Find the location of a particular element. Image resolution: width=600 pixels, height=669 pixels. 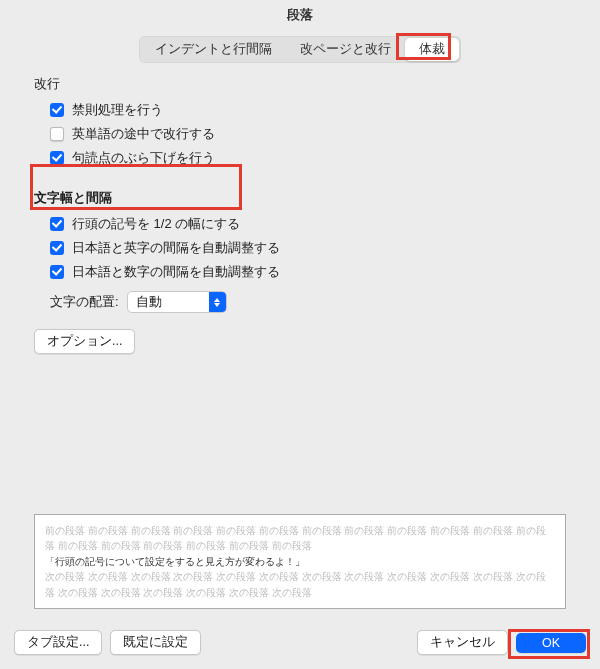

tab-indent: インデントと行間隔 is located at coordinates (214, 50).